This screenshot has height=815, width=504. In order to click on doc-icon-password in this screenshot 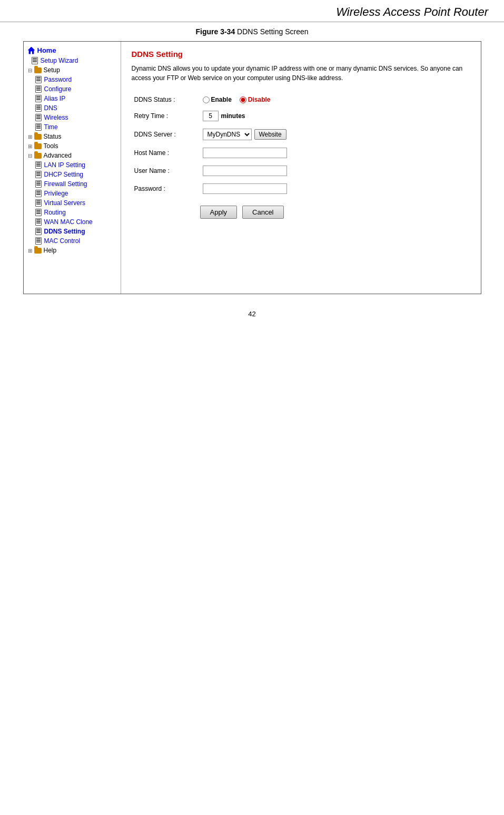, I will do `click(38, 80)`.